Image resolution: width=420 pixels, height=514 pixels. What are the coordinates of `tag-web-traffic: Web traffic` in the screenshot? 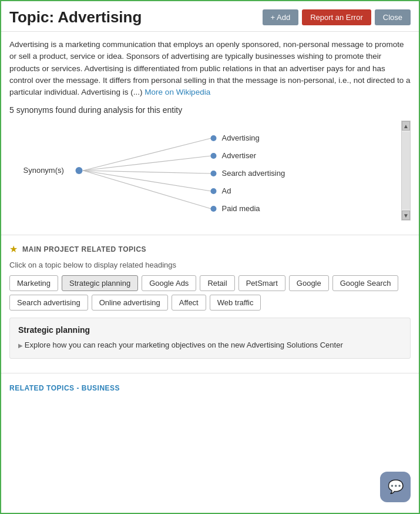 It's located at (236, 302).